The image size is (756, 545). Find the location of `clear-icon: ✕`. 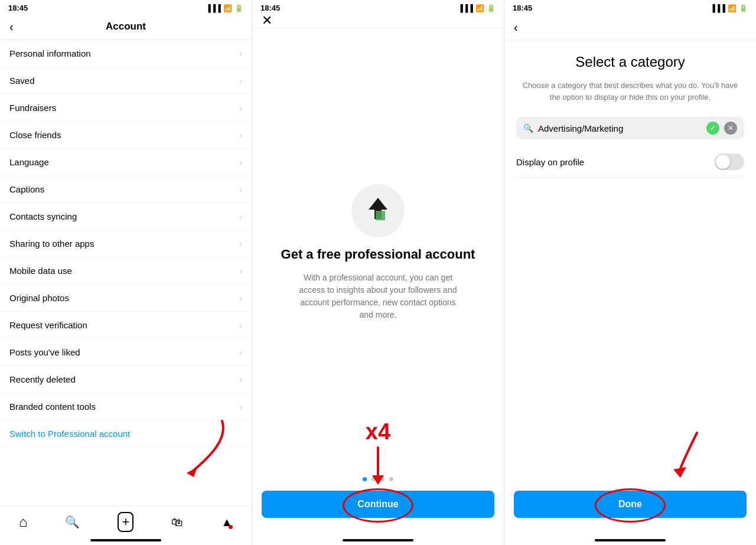

clear-icon: ✕ is located at coordinates (731, 128).